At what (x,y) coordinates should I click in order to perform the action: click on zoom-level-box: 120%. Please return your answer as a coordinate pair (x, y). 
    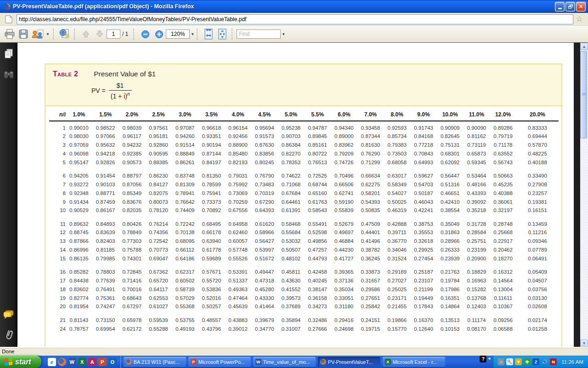
    Looking at the image, I should click on (178, 34).